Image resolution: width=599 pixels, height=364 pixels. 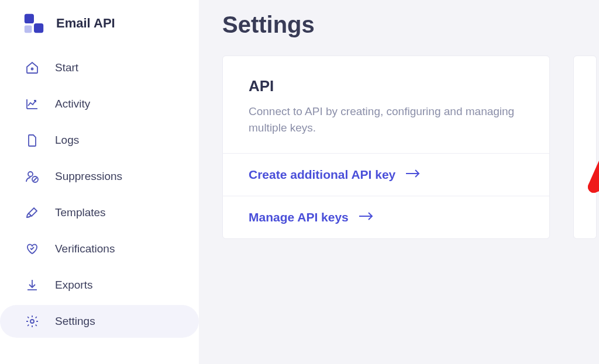 I want to click on sidebar-item-label: Start, so click(x=67, y=68).